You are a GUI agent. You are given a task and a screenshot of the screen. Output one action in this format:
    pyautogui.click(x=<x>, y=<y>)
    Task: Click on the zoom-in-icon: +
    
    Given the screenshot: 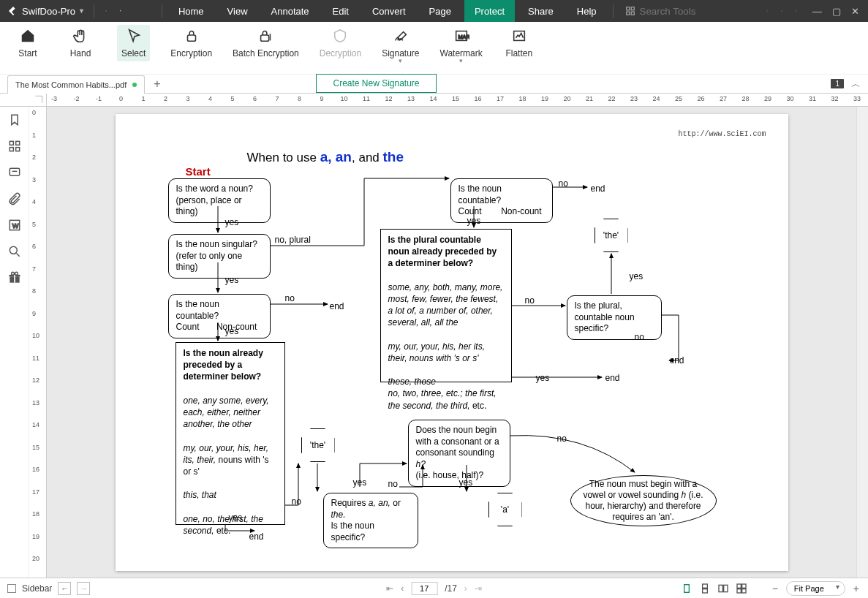 What is the action you would take?
    pyautogui.click(x=856, y=588)
    